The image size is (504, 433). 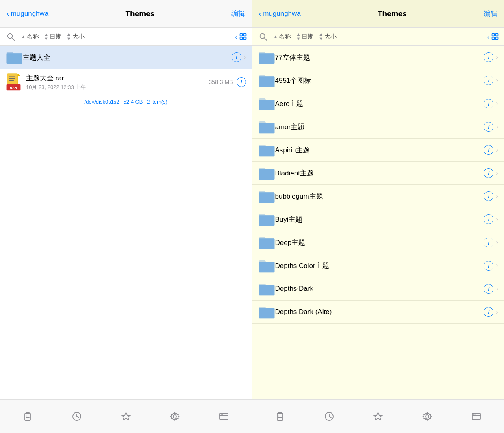 I want to click on right-folder-info-btn-11: i, so click(x=489, y=312).